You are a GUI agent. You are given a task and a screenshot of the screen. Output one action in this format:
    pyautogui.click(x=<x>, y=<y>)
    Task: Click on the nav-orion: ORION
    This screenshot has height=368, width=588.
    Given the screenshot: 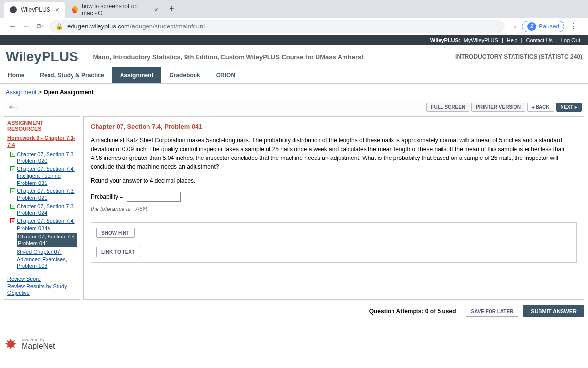 What is the action you would take?
    pyautogui.click(x=225, y=75)
    